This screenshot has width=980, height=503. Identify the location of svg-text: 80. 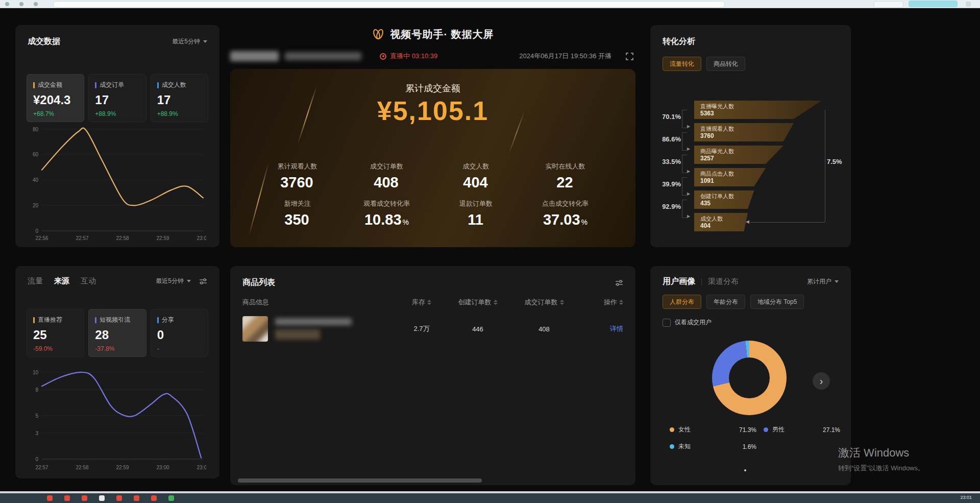
(36, 130).